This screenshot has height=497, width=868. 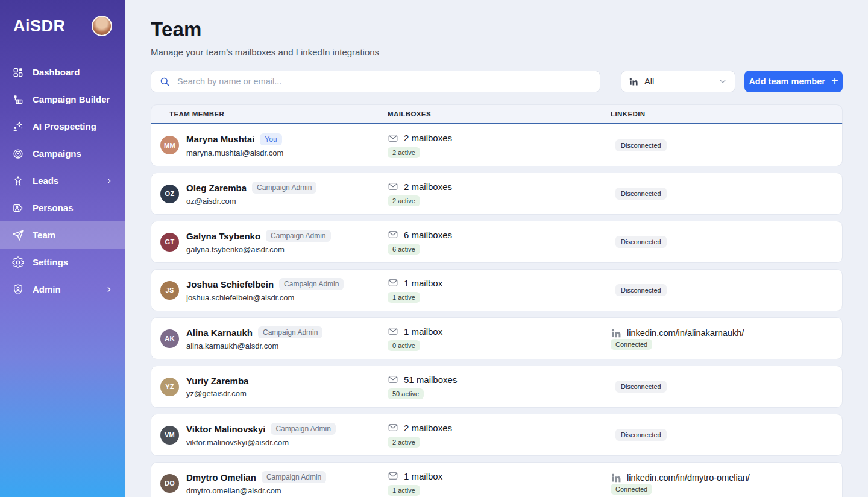 I want to click on mailbox-count: 6 mailboxes, so click(x=428, y=235).